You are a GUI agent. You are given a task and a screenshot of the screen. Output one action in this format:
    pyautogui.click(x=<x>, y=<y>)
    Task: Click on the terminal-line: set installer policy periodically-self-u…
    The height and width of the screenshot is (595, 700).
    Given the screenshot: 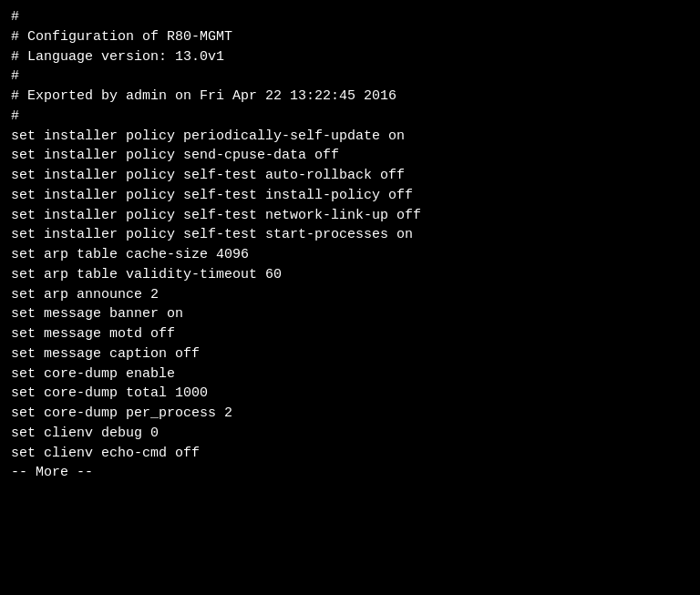 What is the action you would take?
    pyautogui.click(x=350, y=137)
    